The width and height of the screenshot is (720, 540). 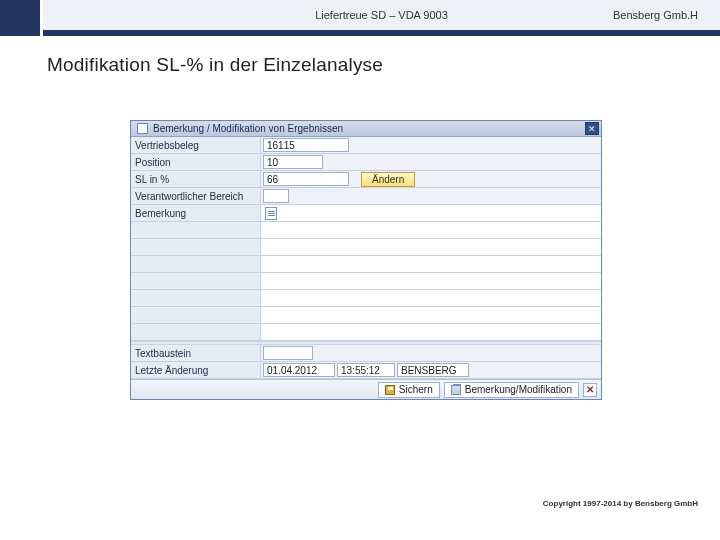 What do you see at coordinates (293, 162) in the screenshot?
I see `input-position: 10` at bounding box center [293, 162].